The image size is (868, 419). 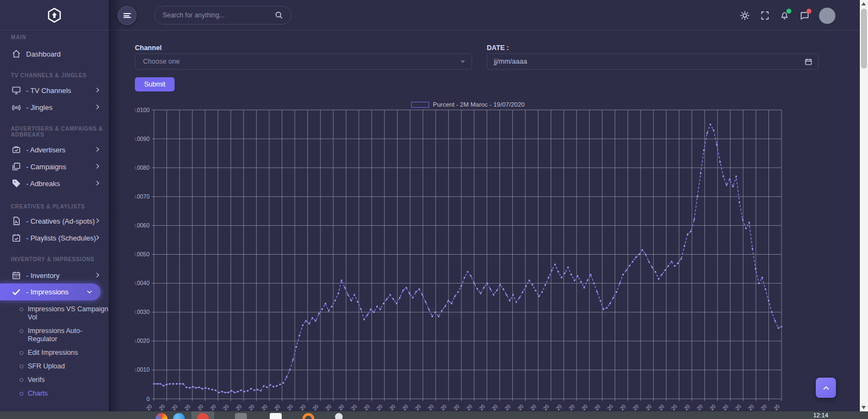 I want to click on section-label-main: MAIN, so click(x=57, y=37).